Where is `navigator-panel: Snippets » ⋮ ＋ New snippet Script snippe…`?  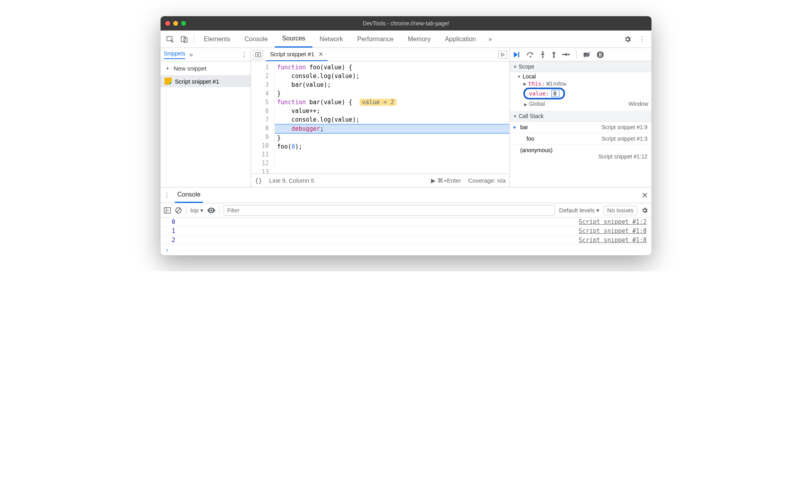 navigator-panel: Snippets » ⋮ ＋ New snippet Script snippe… is located at coordinates (206, 117).